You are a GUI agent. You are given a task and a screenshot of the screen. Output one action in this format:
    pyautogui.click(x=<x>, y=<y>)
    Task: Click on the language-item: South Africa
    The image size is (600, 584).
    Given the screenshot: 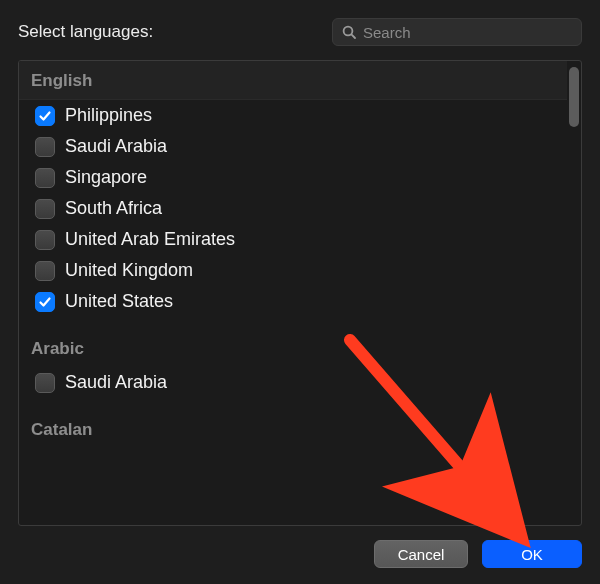 What is the action you would take?
    pyautogui.click(x=293, y=208)
    